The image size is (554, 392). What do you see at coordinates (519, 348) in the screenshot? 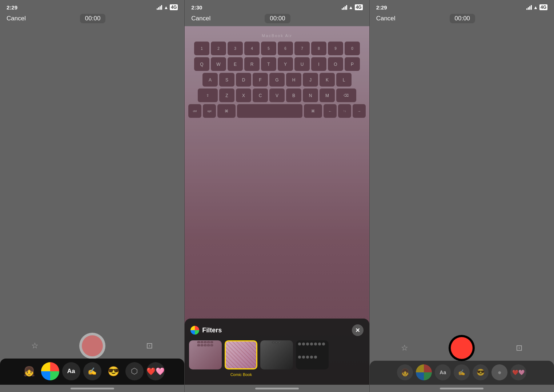
I see `camera-icon-3: ⊡` at bounding box center [519, 348].